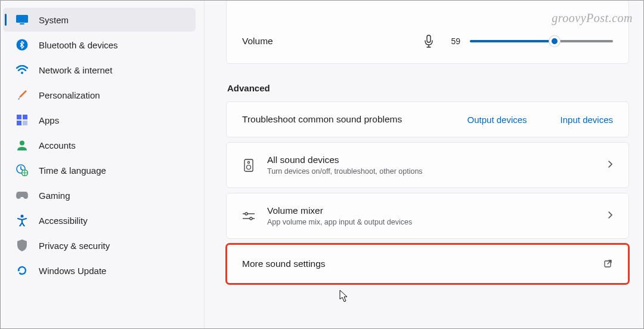 The height and width of the screenshot is (329, 644). What do you see at coordinates (75, 70) in the screenshot?
I see `sidebar-item-label: Network & internet` at bounding box center [75, 70].